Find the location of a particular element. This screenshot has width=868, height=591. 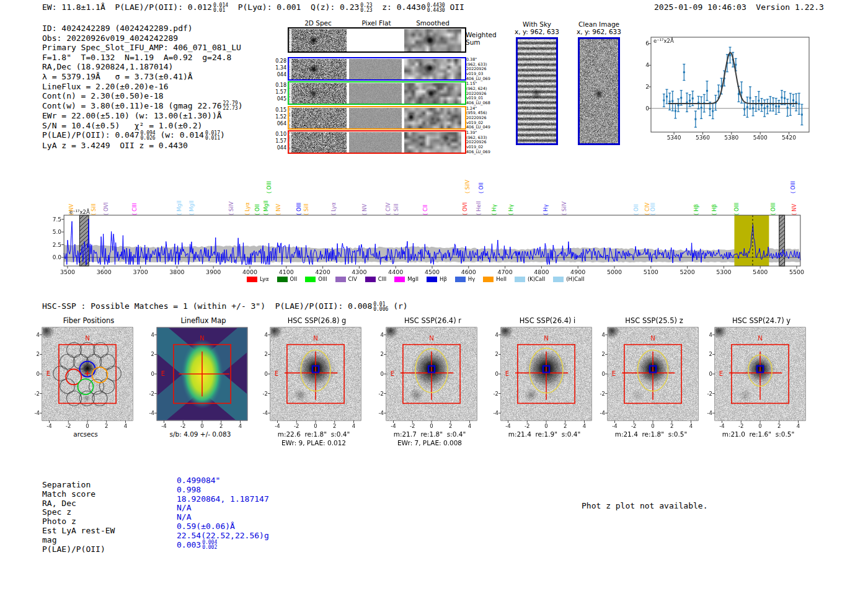

text-segment: Obs: 20220926v019_4024242289 is located at coordinates (110, 38).